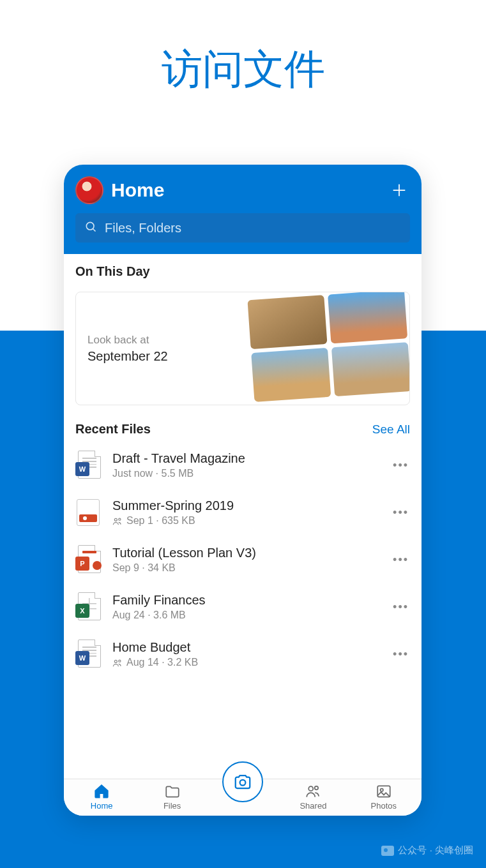 Image resolution: width=486 pixels, height=868 pixels. I want to click on file-row: X Family Finances Aug 24 · 3.6 MB •••, so click(243, 607).